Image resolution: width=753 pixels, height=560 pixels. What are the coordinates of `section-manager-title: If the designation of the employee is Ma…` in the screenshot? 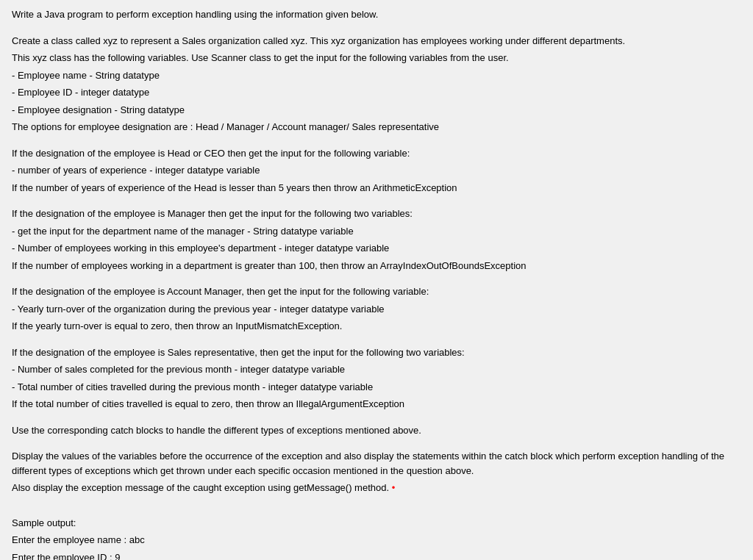 It's located at (376, 214).